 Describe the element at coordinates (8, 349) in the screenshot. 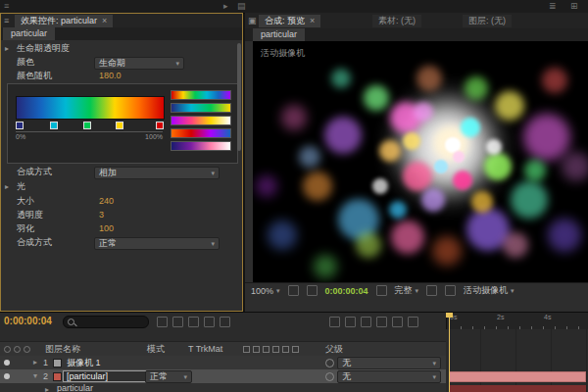

I see `video-column-icon` at that location.